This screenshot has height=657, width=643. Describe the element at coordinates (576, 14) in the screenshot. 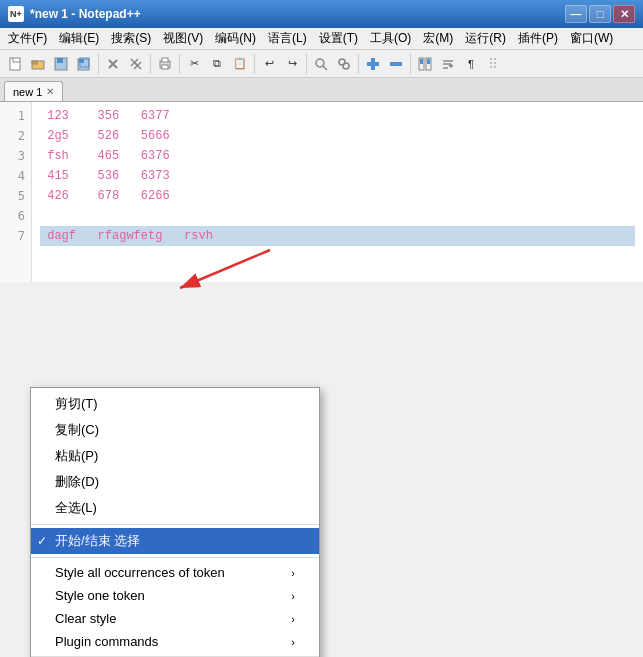

I see `minimize-button: —` at that location.